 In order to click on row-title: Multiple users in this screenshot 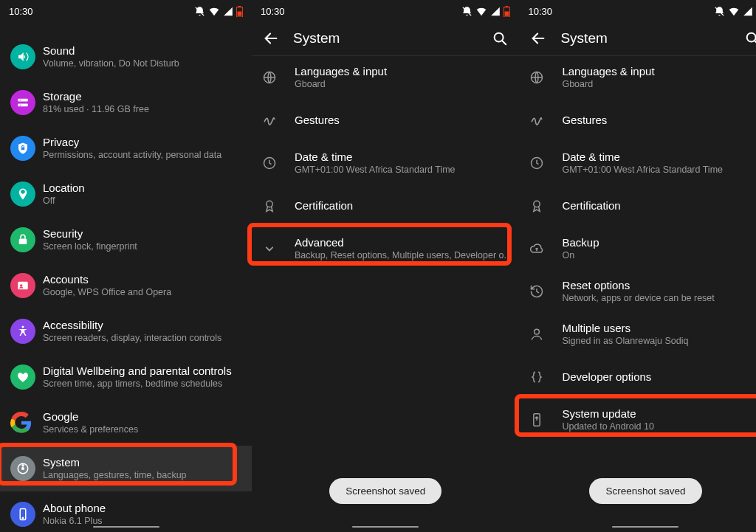, I will do `click(659, 329)`.